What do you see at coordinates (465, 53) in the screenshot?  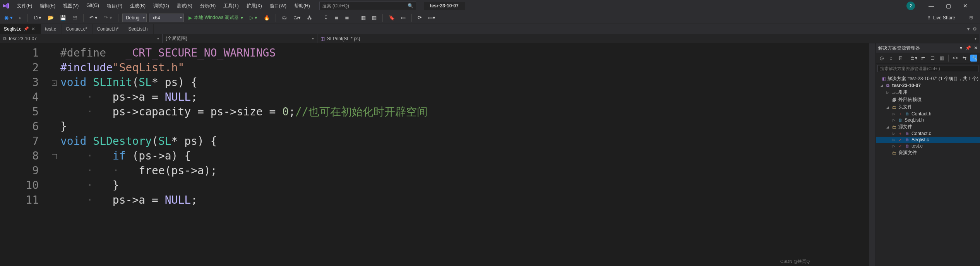 I see `code-line: #define _CRT_SECURE_NO_WARNINGS` at bounding box center [465, 53].